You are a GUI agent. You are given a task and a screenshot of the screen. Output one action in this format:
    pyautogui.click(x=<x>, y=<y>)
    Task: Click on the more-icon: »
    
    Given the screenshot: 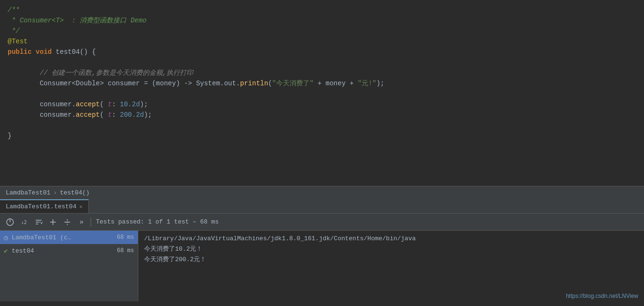 What is the action you would take?
    pyautogui.click(x=82, y=222)
    